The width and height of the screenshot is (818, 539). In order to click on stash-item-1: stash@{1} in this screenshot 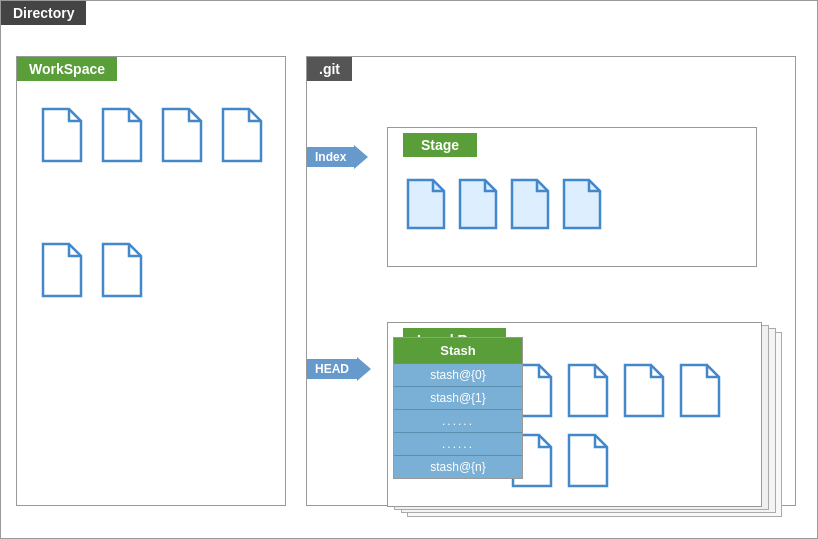, I will do `click(458, 398)`.